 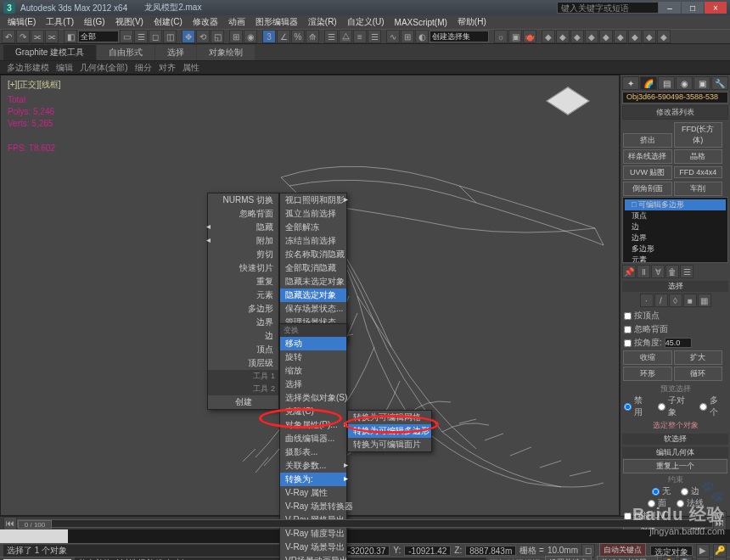 I want to click on menu-help: 帮助(H), so click(x=472, y=22).